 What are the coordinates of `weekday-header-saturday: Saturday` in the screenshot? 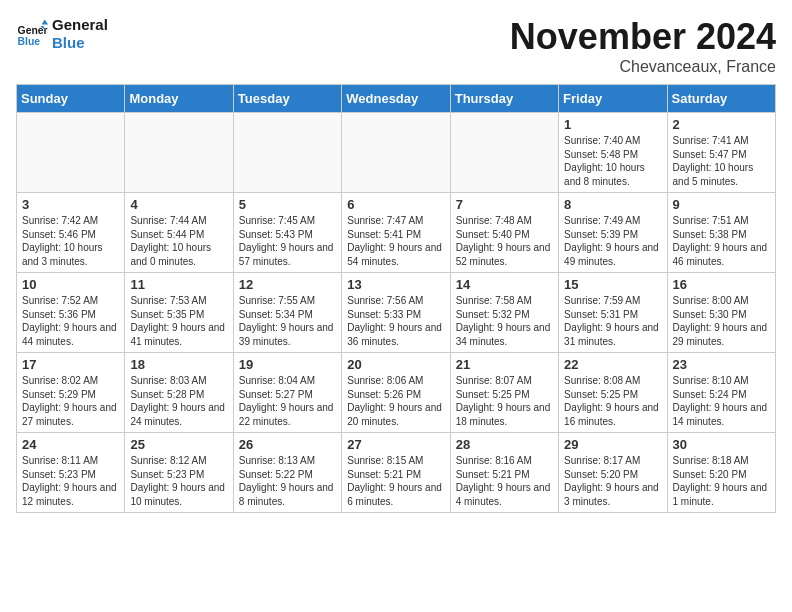 It's located at (721, 99).